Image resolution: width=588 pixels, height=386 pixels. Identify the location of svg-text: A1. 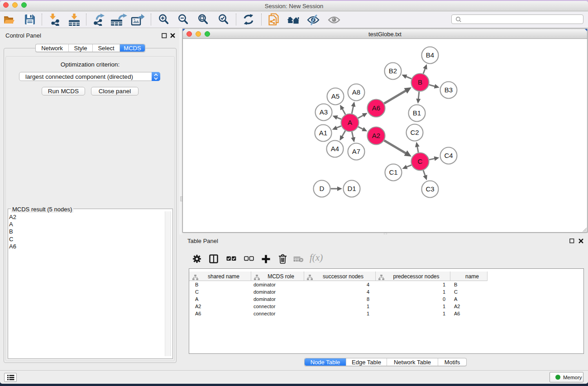
(323, 133).